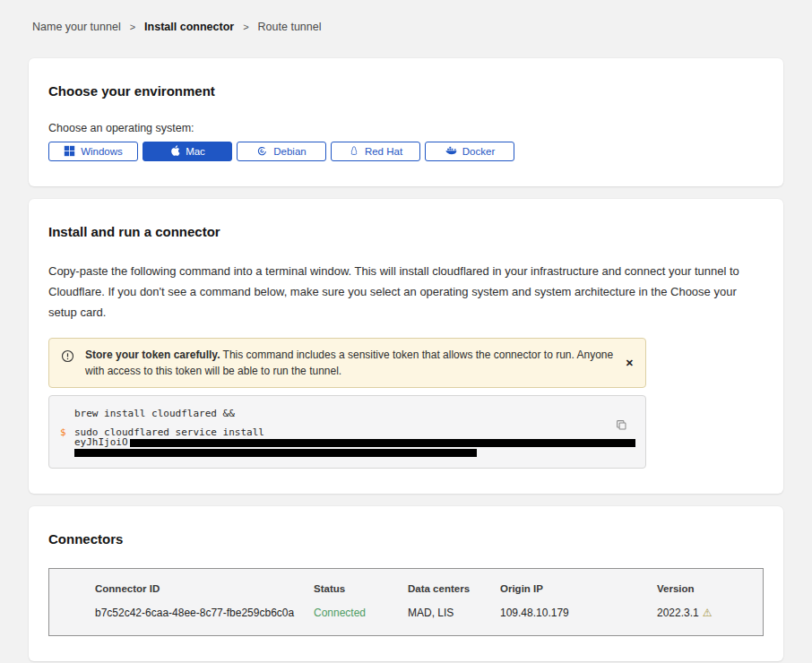  I want to click on connectors-card-title: Connectors, so click(406, 539).